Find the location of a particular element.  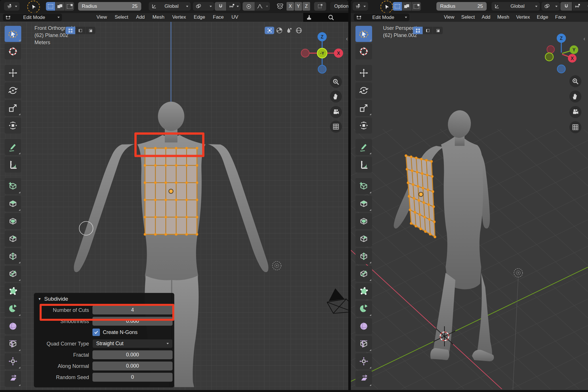

options-dropdown: Options is located at coordinates (339, 6).